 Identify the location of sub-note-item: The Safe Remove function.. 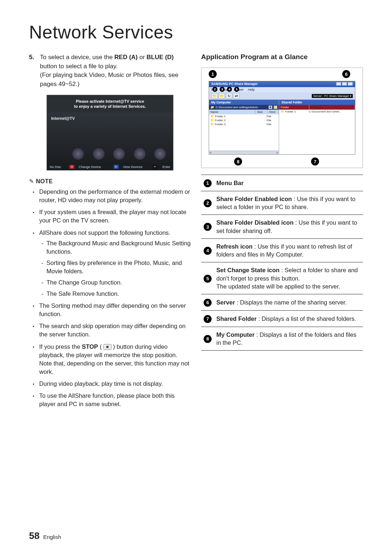
(119, 294).